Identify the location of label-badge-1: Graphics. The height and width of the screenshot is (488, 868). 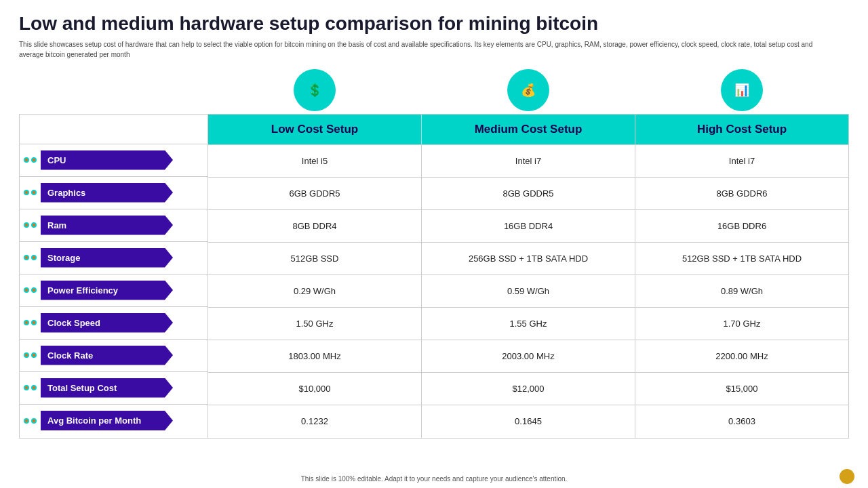
(107, 192).